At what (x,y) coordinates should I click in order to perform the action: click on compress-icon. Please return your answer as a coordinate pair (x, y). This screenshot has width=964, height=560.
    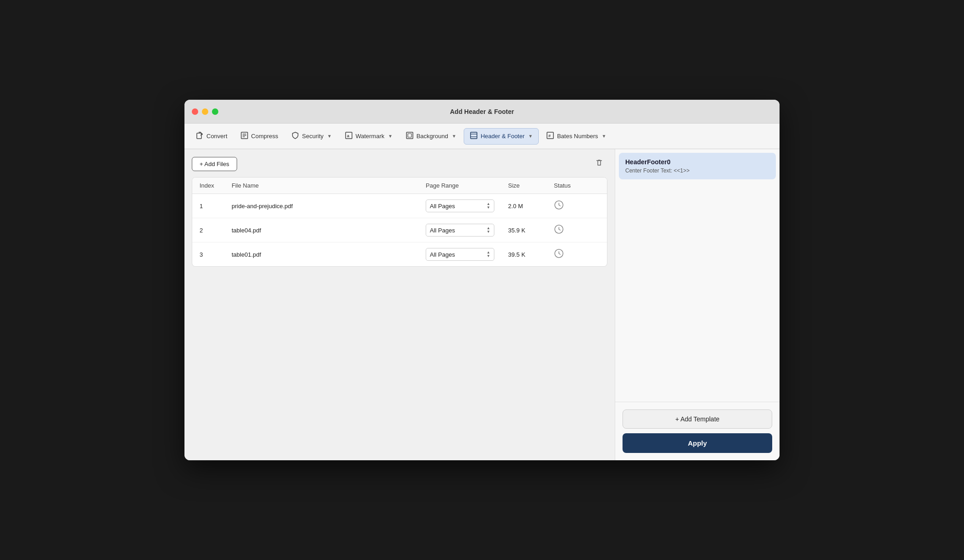
    Looking at the image, I should click on (244, 136).